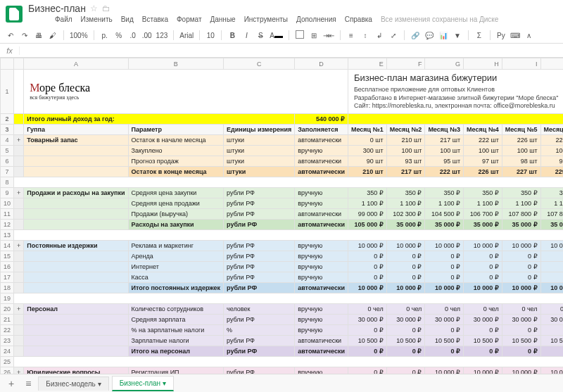 This screenshot has width=563, height=392. Describe the element at coordinates (105, 35) in the screenshot. I see `format-currency: р.` at that location.